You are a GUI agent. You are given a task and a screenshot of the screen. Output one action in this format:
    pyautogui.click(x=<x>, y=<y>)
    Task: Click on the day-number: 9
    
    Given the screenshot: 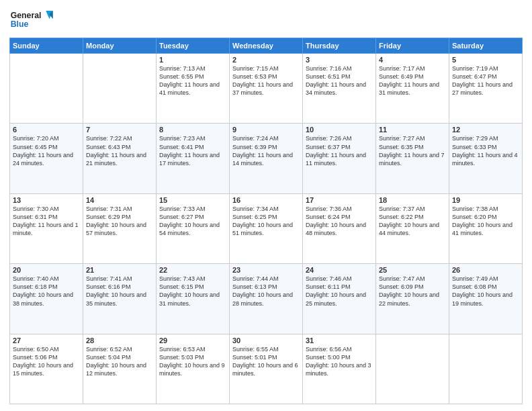 What is the action you would take?
    pyautogui.click(x=266, y=130)
    